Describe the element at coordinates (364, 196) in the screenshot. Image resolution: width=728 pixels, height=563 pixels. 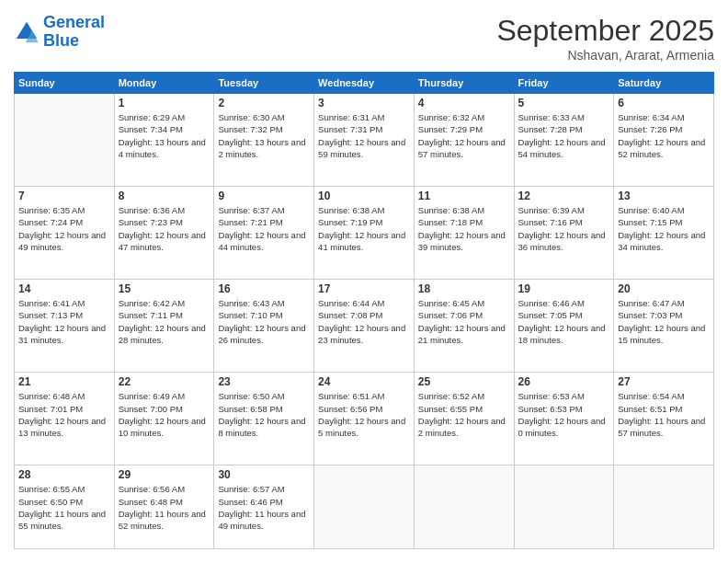
I see `day-number: 10` at that location.